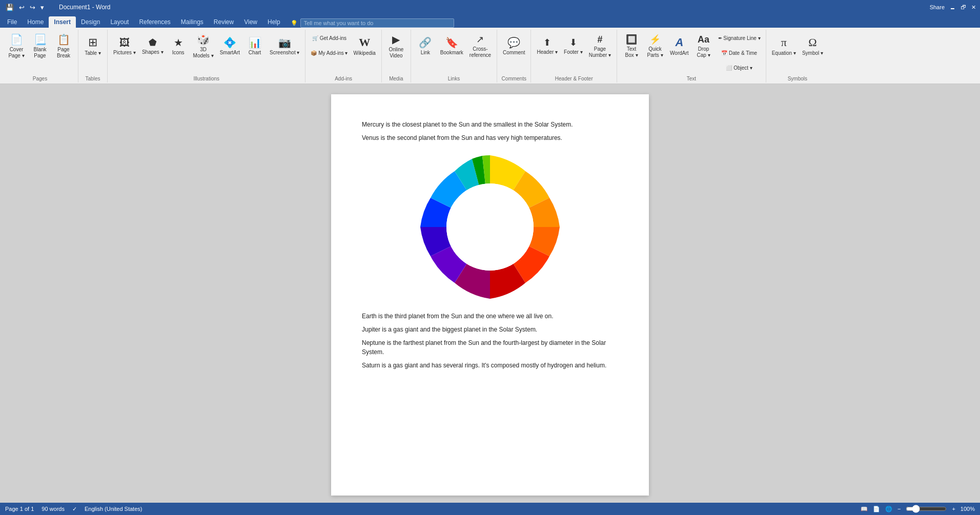 This screenshot has width=980, height=515. Describe the element at coordinates (490, 509) in the screenshot. I see `status-bar: Page 1 of 1 90 words ✓ English (United S…` at that location.